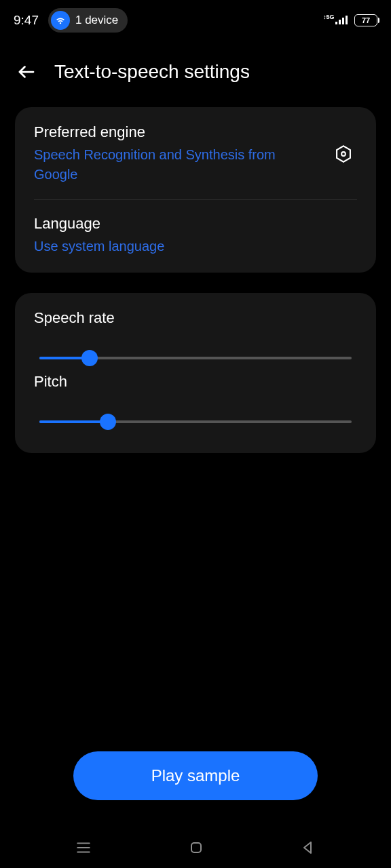 Image resolution: width=391 pixels, height=868 pixels. What do you see at coordinates (196, 848) in the screenshot?
I see `nav-bar` at bounding box center [196, 848].